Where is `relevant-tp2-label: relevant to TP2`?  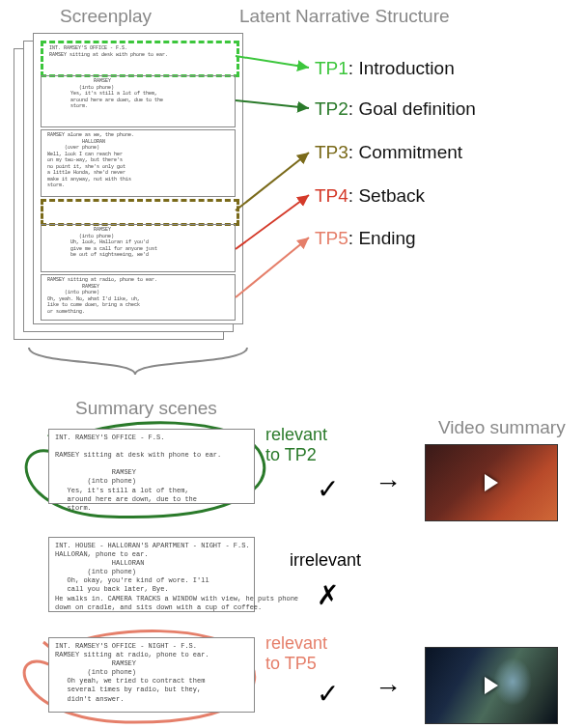 relevant-tp2-label: relevant to TP2 is located at coordinates (296, 445).